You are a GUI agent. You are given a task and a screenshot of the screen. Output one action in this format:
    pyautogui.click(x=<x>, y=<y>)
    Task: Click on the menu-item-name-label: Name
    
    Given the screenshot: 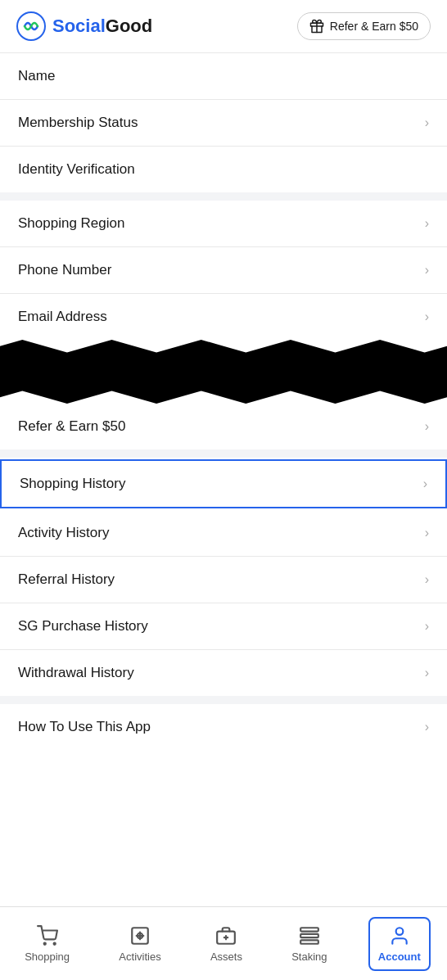 What is the action you would take?
    pyautogui.click(x=36, y=76)
    